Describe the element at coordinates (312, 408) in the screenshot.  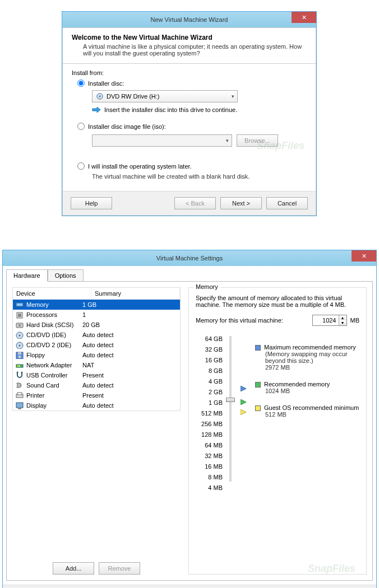
I see `min-label: Guest OS recommended minimum` at that location.